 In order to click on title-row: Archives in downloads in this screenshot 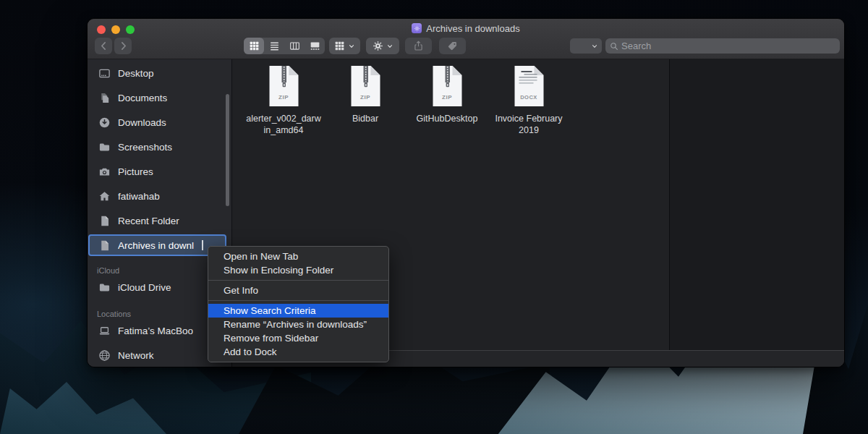, I will do `click(466, 28)`.